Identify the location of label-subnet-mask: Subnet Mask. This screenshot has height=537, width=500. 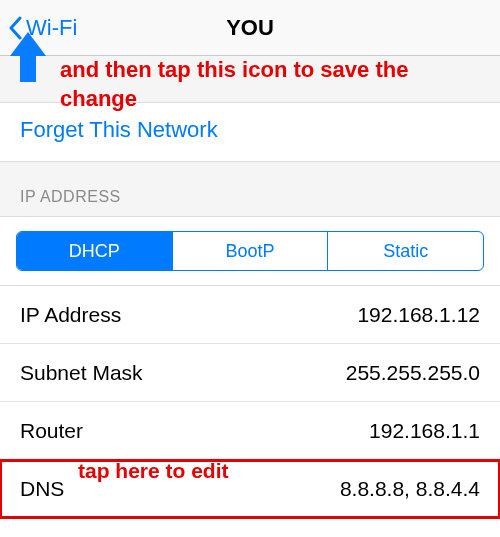
(82, 373).